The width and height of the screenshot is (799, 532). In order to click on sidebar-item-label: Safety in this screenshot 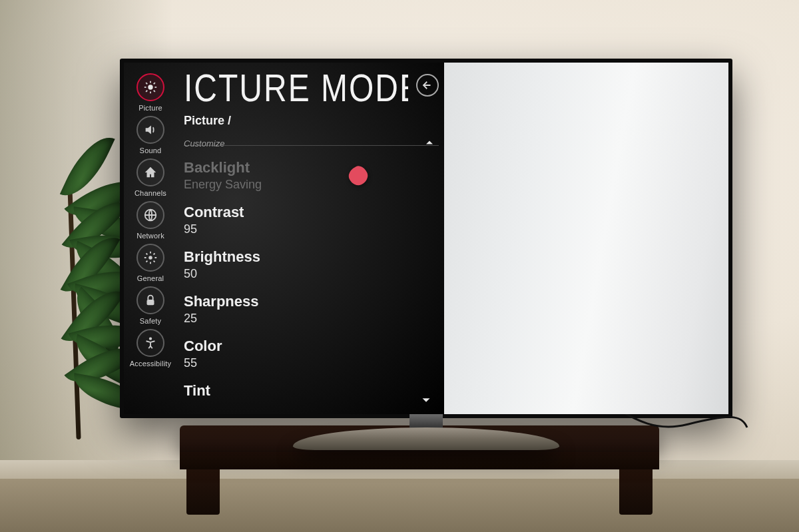, I will do `click(150, 321)`.